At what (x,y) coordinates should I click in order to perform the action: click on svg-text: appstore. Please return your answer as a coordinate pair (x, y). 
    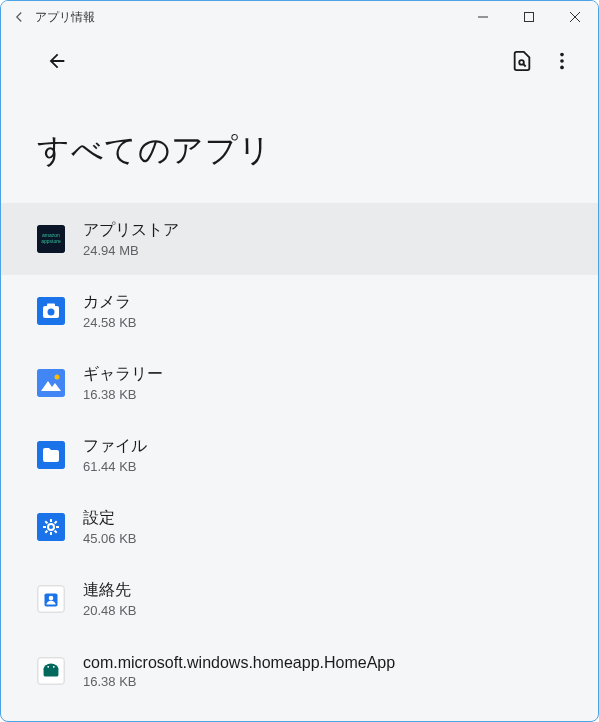
    Looking at the image, I should click on (51, 241).